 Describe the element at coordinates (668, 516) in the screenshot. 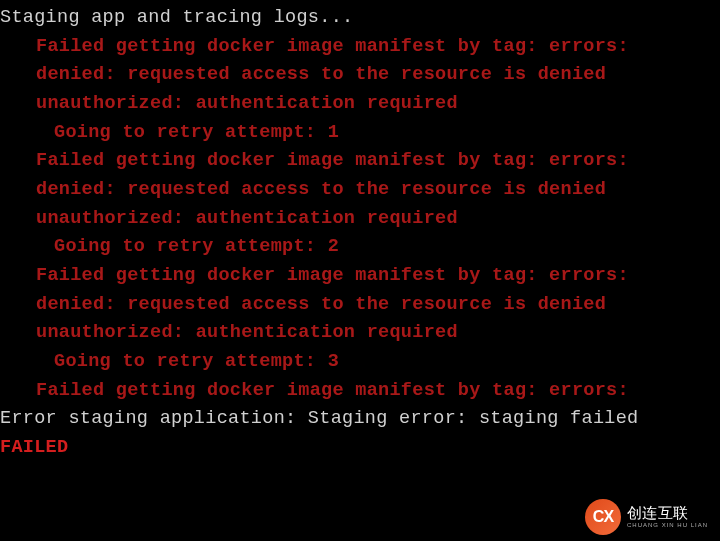

I see `watermark-text: 创连互联 CHUANG XIN HU LIAN` at that location.